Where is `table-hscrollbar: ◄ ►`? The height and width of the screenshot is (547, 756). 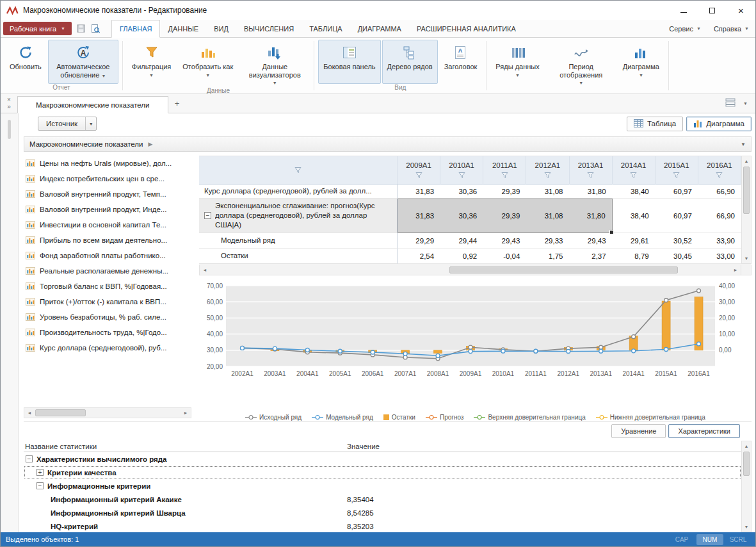 table-hscrollbar: ◄ ► is located at coordinates (470, 270).